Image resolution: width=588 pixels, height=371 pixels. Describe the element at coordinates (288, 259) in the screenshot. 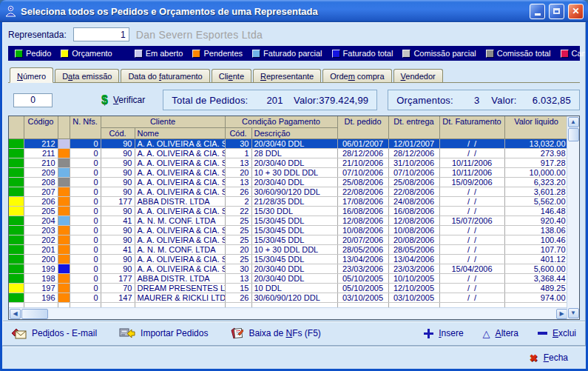

I see `grid-row-200: 200090A. A. OLIVEIRA & CIA. S/2515/30/45…` at that location.